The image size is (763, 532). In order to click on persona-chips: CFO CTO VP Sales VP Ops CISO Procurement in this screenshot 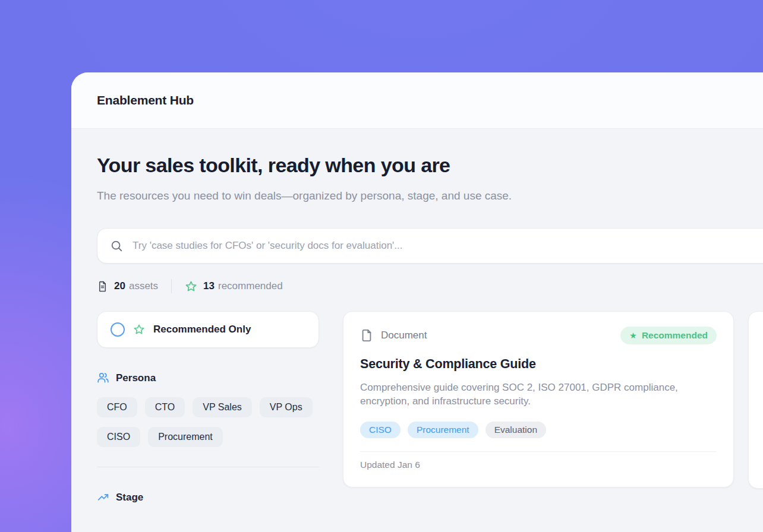, I will do `click(208, 422)`.